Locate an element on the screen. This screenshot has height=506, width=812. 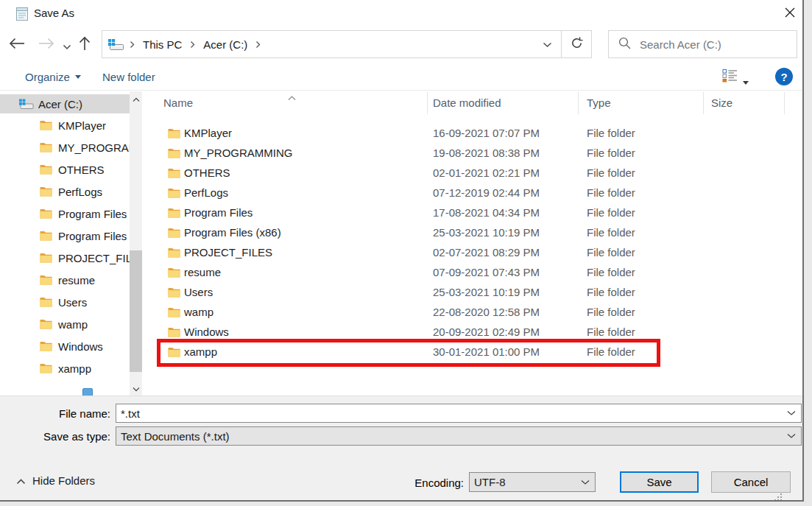
folder-tree-pane: Acer (C:) KMPlayerMY_PROGRAMMINGOTHERSPe… is located at coordinates (65, 243).